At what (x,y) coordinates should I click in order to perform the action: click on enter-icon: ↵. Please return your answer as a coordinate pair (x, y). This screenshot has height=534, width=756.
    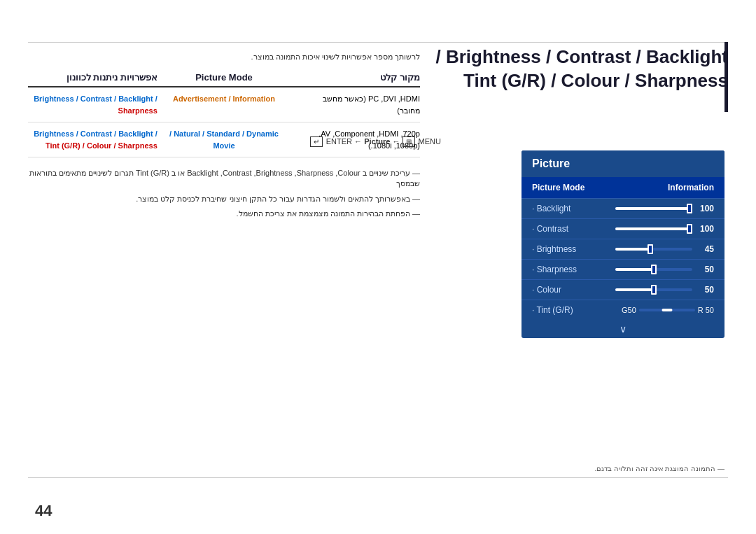
    Looking at the image, I should click on (316, 141).